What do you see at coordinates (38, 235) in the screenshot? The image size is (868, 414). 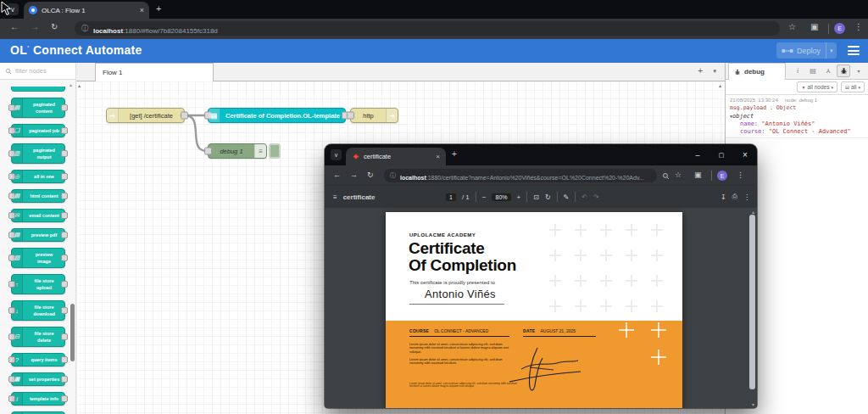 I see `palette-node: ▤ preview pdf` at bounding box center [38, 235].